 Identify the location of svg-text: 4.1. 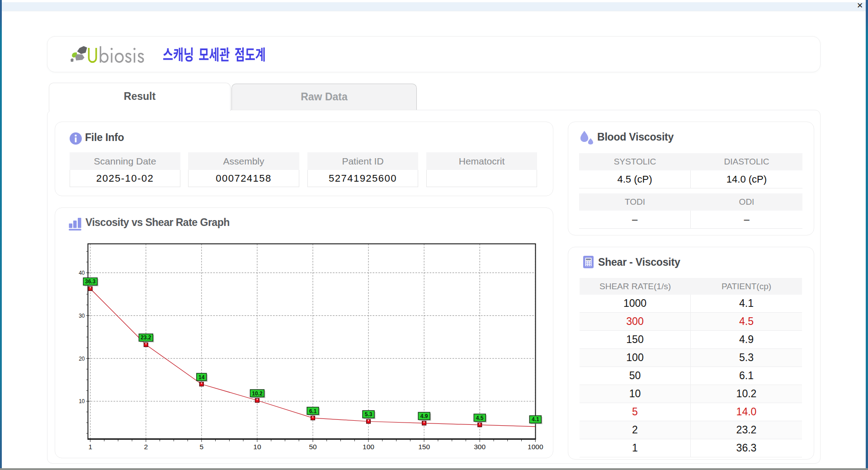
(535, 419).